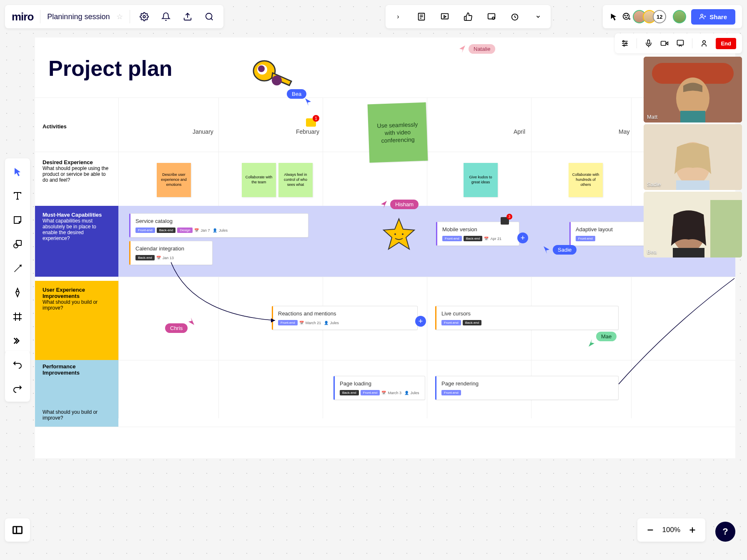 This screenshot has width=747, height=560. What do you see at coordinates (726, 43) in the screenshot?
I see `end-call-button: End` at bounding box center [726, 43].